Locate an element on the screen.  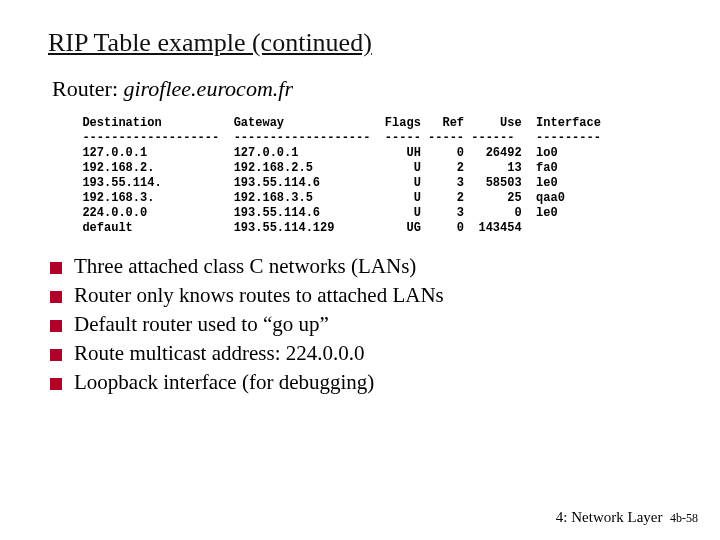
list-item: Three attached class C networks (LANs) is located at coordinates (361, 266).